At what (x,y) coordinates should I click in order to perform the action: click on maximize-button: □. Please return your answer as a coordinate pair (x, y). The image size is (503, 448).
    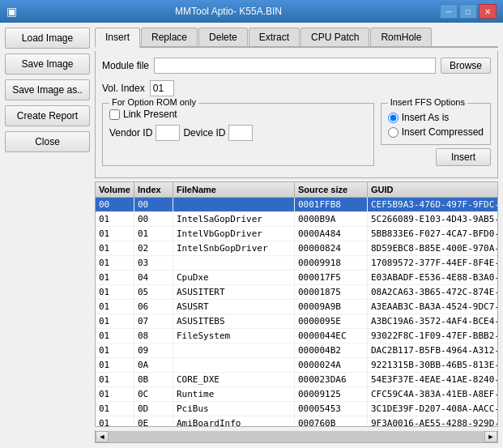
    Looking at the image, I should click on (468, 11).